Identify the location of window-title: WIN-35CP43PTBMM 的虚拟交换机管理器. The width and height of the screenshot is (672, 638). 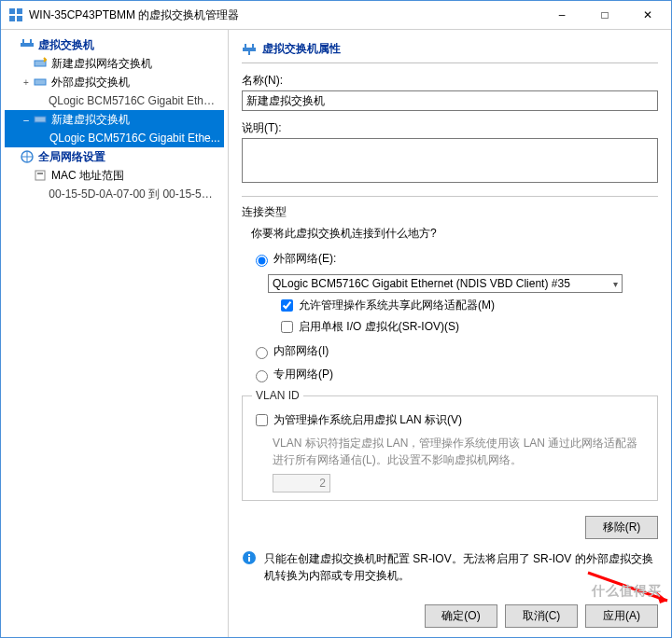
(285, 15).